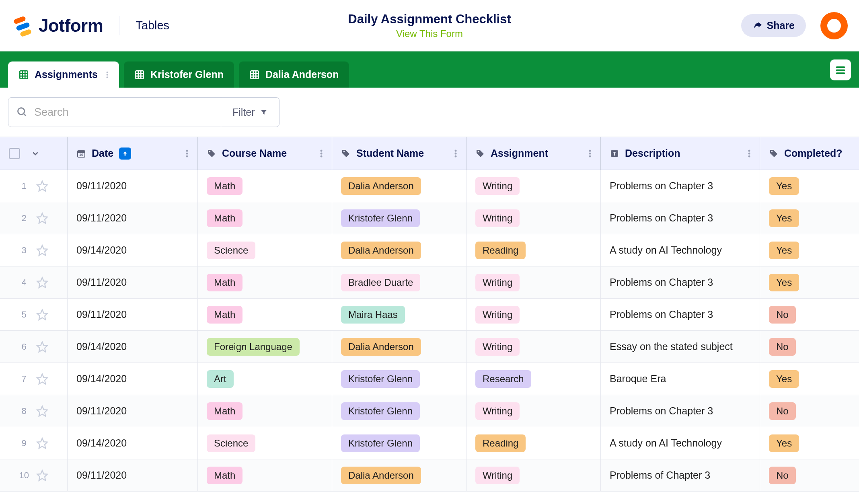  What do you see at coordinates (133, 154) in the screenshot?
I see `column-date: 10 Date` at bounding box center [133, 154].